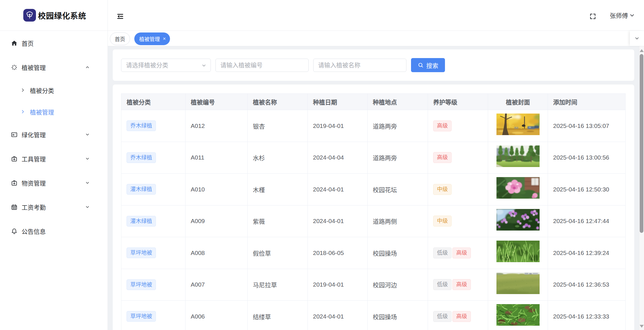  What do you see at coordinates (217, 315) in the screenshot?
I see `cell-code: A006` at bounding box center [217, 315].